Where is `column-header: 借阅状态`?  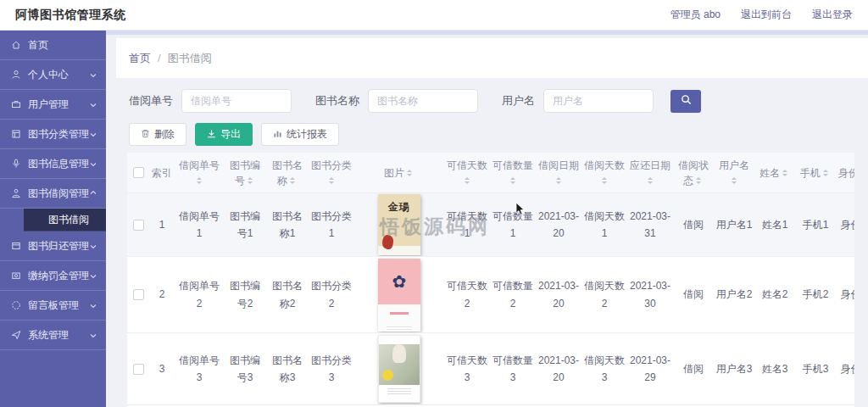
column-header: 借阅状态 is located at coordinates (693, 173).